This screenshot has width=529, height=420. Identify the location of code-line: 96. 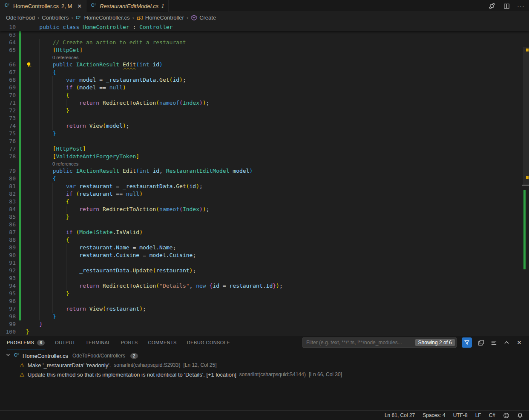
(264, 301).